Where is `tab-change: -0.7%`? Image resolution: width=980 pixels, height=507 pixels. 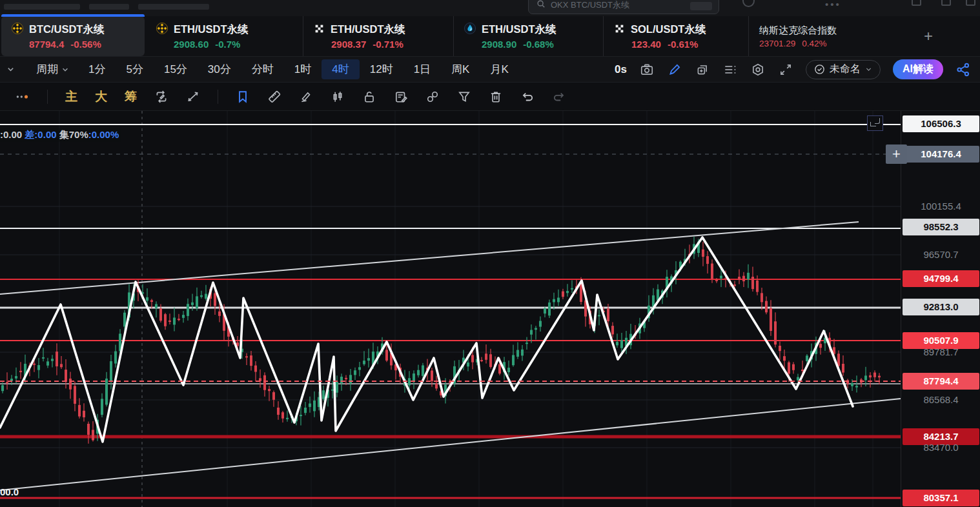
tab-change: -0.7% is located at coordinates (227, 44).